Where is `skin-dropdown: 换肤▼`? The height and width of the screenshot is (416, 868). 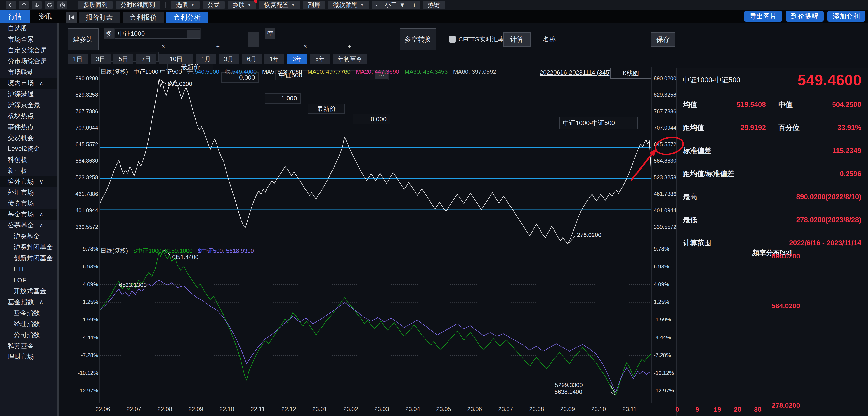 skin-dropdown: 换肤▼ is located at coordinates (242, 5).